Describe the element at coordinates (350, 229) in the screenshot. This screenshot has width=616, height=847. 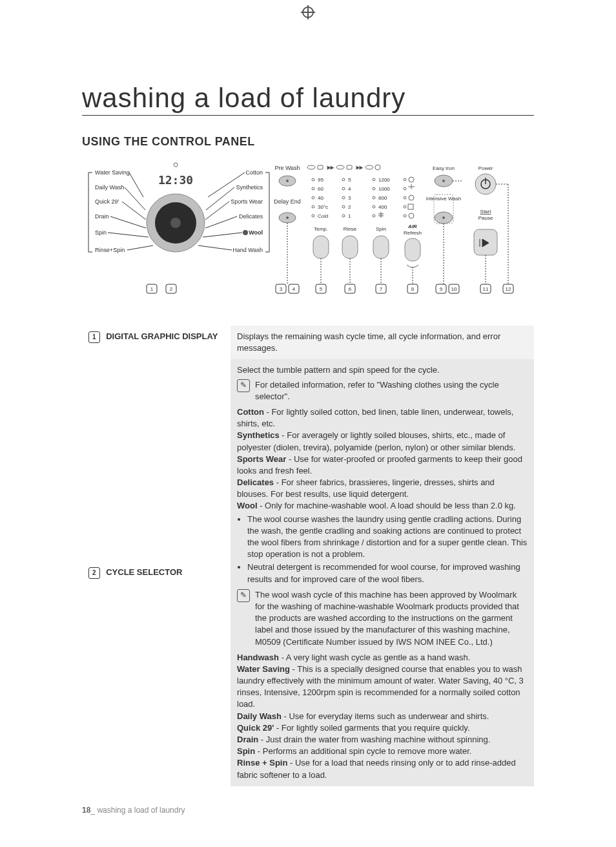
I see `svg-text: Rinse` at that location.